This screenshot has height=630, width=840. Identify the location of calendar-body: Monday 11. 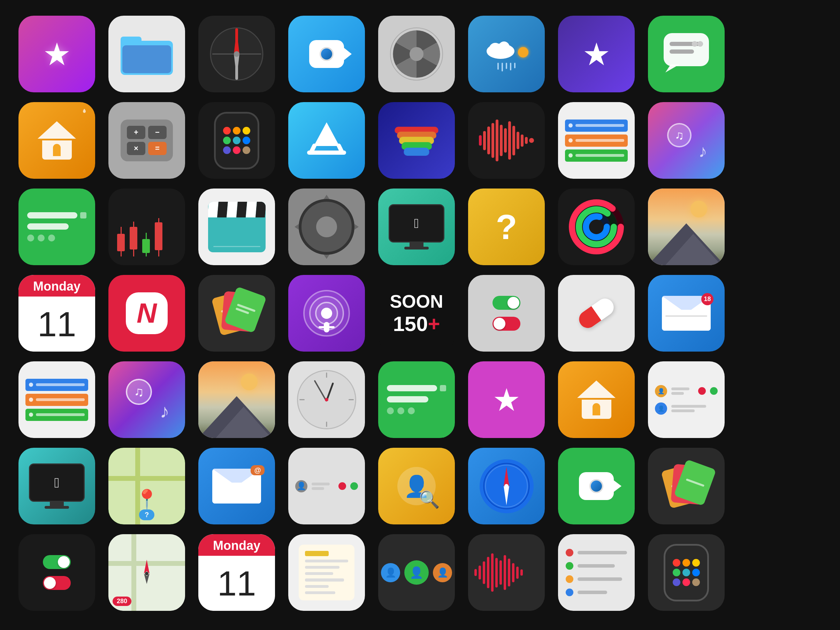
(57, 313).